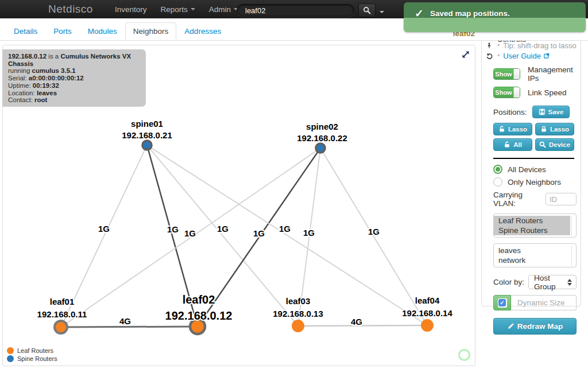 This screenshot has width=588, height=369. I want to click on node-name-leaf04: leaf04, so click(427, 301).